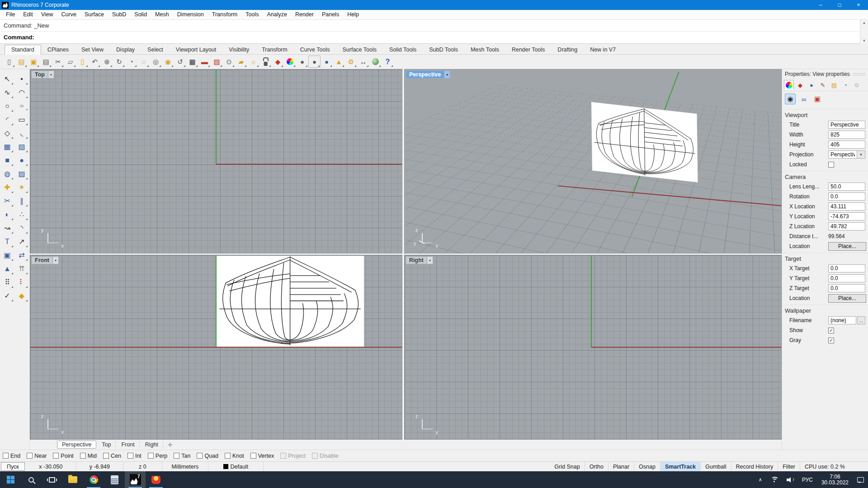 This screenshot has height=488, width=868. Describe the element at coordinates (7, 106) in the screenshot. I see `circle-icon: ○` at that location.